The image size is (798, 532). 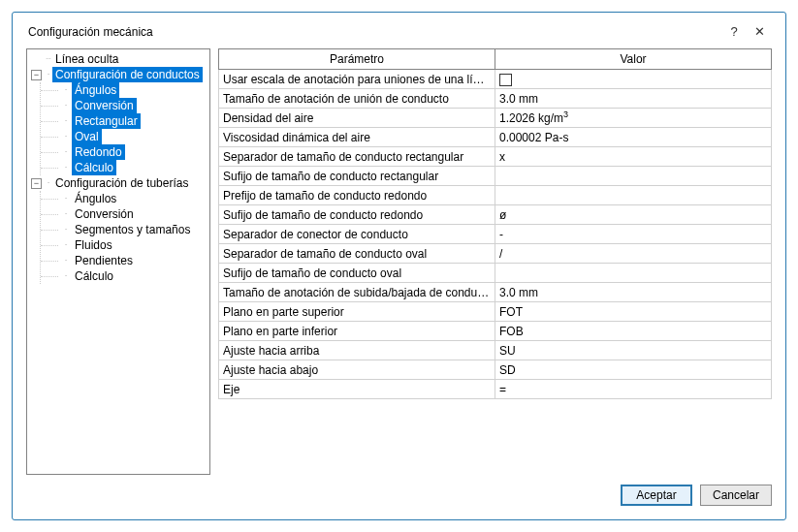 What do you see at coordinates (634, 312) in the screenshot?
I see `param-value: FOT` at bounding box center [634, 312].